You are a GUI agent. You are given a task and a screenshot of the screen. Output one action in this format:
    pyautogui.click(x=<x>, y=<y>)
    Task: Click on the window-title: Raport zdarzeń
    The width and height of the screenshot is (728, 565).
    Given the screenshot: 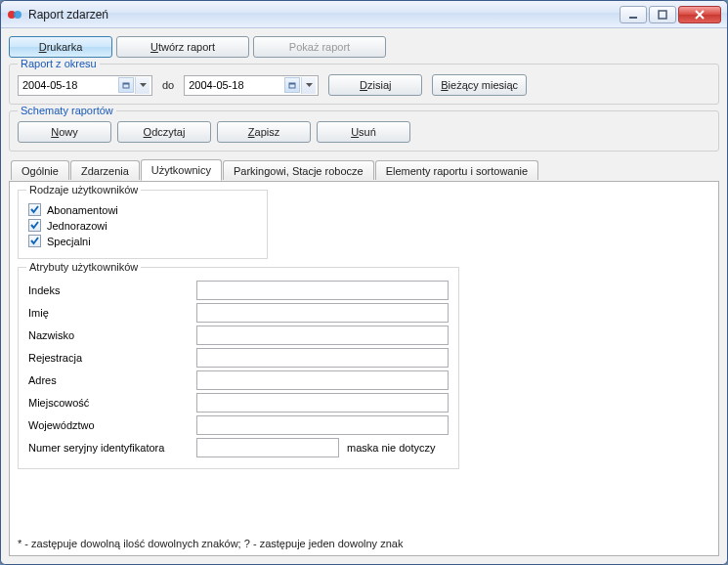 What is the action you would take?
    pyautogui.click(x=324, y=15)
    